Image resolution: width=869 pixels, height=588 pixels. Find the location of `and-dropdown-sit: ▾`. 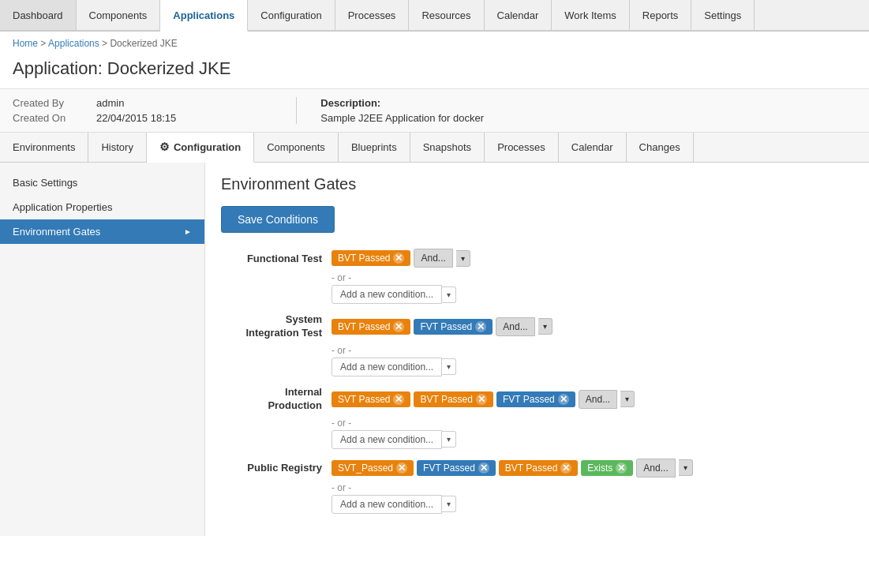

and-dropdown-sit: ▾ is located at coordinates (545, 327).